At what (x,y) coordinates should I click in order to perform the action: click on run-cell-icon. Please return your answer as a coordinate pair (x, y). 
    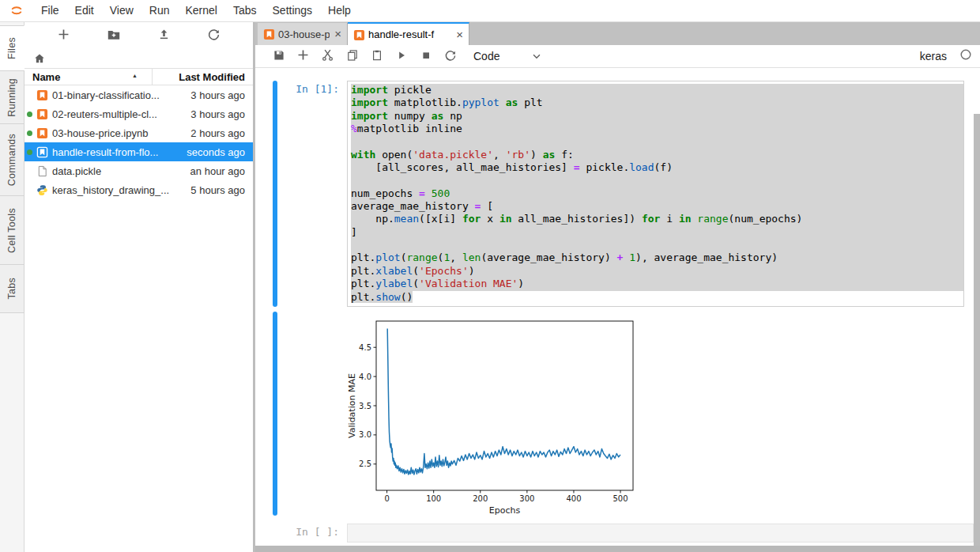
    Looking at the image, I should click on (401, 57).